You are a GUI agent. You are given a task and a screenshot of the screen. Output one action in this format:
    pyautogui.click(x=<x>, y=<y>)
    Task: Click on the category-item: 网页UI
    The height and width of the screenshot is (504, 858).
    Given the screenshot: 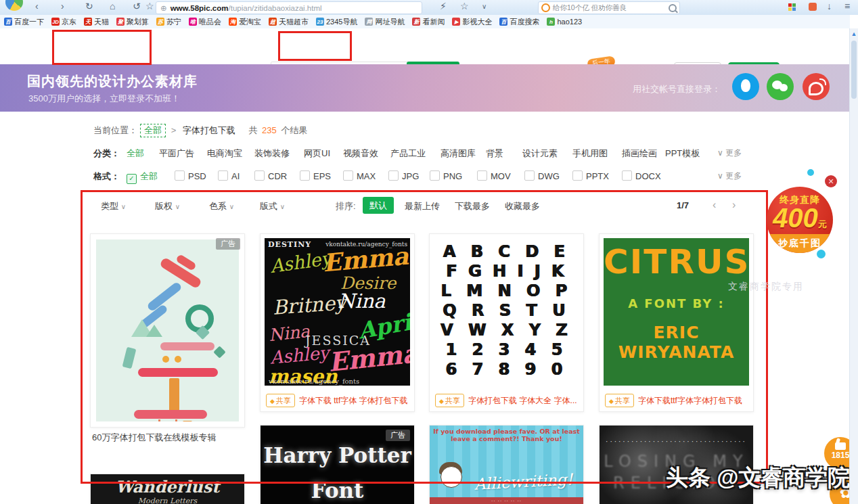 What is the action you would take?
    pyautogui.click(x=317, y=154)
    